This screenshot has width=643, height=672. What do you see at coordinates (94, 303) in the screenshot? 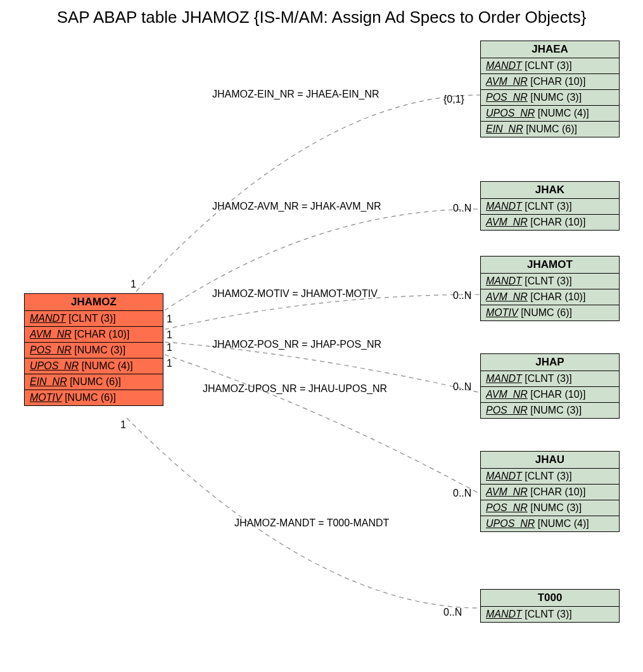
I see `entity-jhamoz-title: JHAMOZ` at bounding box center [94, 303].